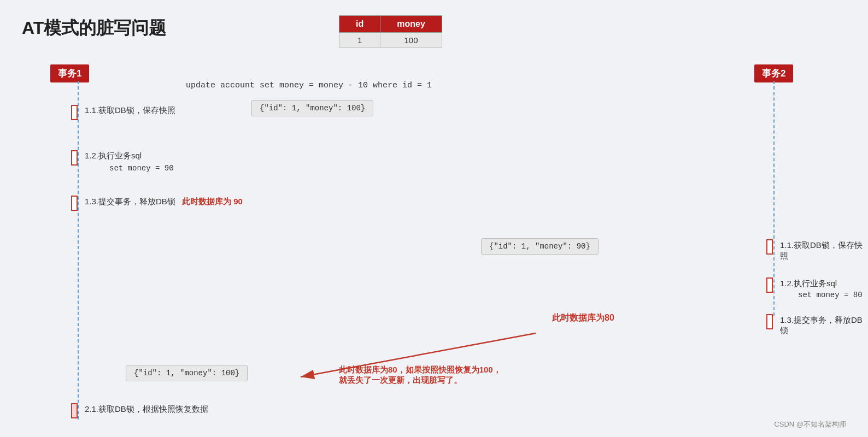 This screenshot has height=437, width=868. I want to click on tx2-step3-text: 1.3.提交事务，释放DB锁, so click(824, 326).